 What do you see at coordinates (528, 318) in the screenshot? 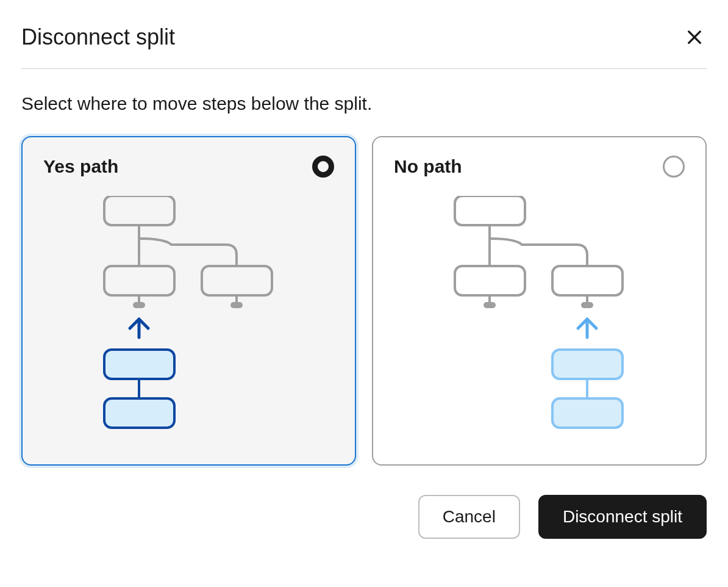
I see `flow-diagram-no-icon` at bounding box center [528, 318].